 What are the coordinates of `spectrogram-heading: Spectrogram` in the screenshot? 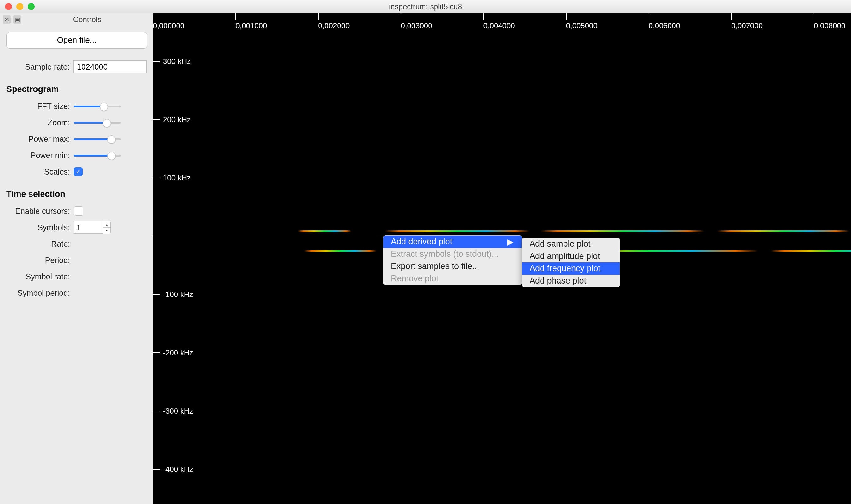 It's located at (76, 89).